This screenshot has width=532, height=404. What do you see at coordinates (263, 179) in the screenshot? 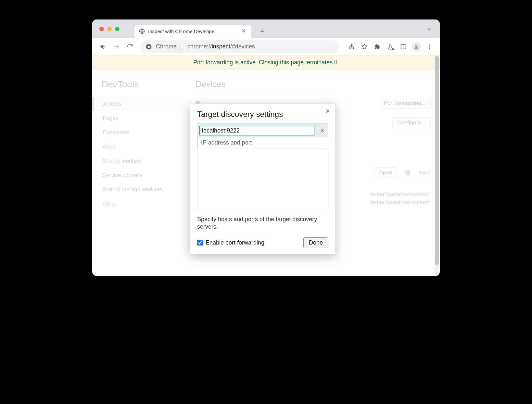
I see `target-discovery-dialog: Target discovery settings Specify hosts …` at bounding box center [263, 179].